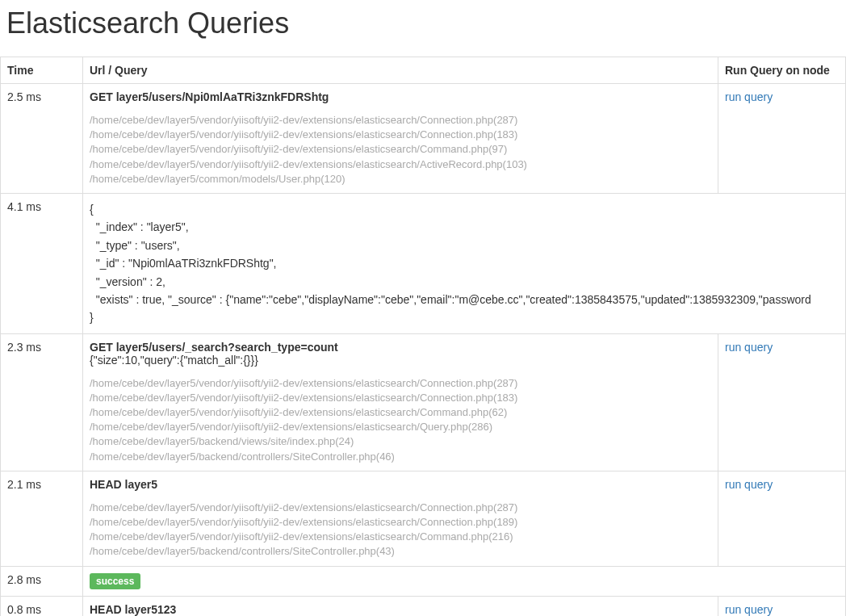  I want to click on query-title: GET layer5/users/Npi0mlAaTRi3znkFDRShtg, so click(400, 97).